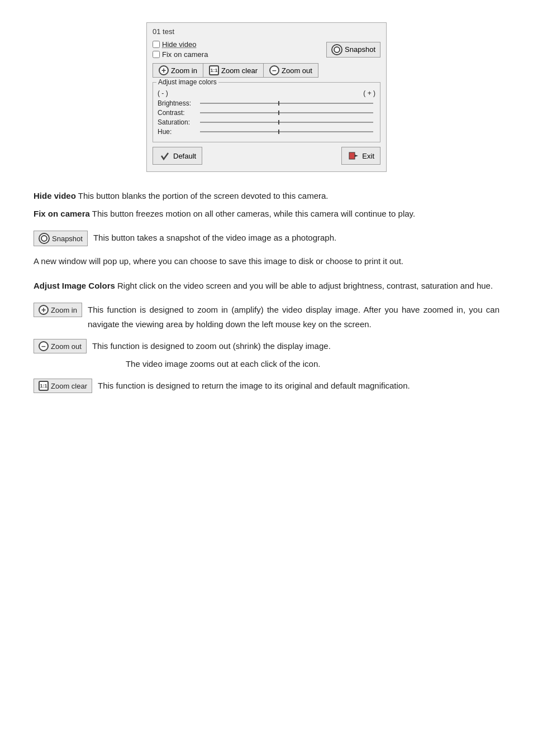 The height and width of the screenshot is (756, 533). What do you see at coordinates (368, 156) in the screenshot?
I see `exit-label: Exit` at bounding box center [368, 156].